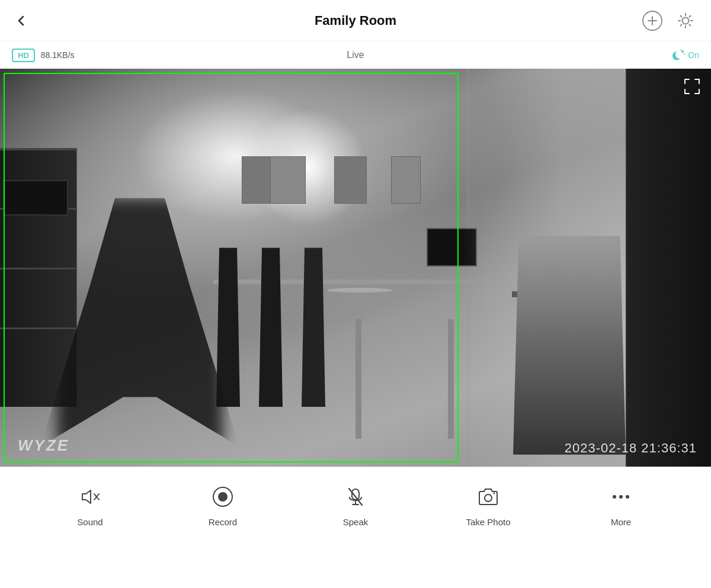 This screenshot has height=588, width=711. Describe the element at coordinates (692, 86) in the screenshot. I see `fullscreen-button` at that location.